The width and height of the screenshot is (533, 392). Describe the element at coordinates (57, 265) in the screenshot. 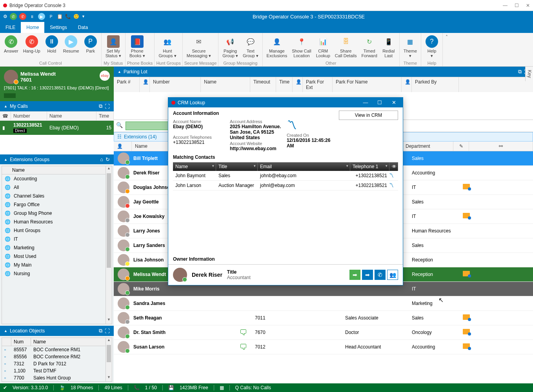

I see `group-item: 🌐My Main` at that location.